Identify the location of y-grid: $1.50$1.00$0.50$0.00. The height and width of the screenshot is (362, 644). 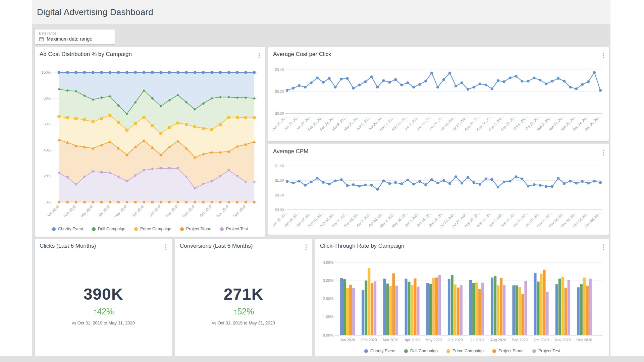
(439, 188).